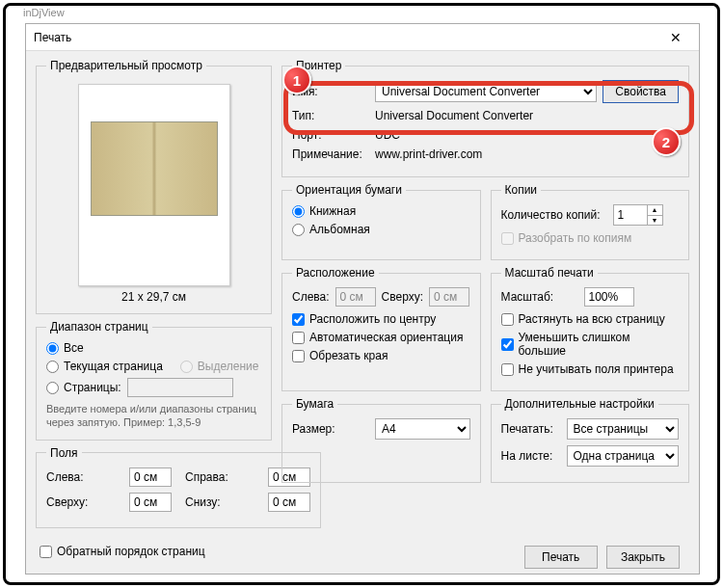  What do you see at coordinates (600, 344) in the screenshot?
I see `shrink-label: Уменьшить слишком большие` at bounding box center [600, 344].